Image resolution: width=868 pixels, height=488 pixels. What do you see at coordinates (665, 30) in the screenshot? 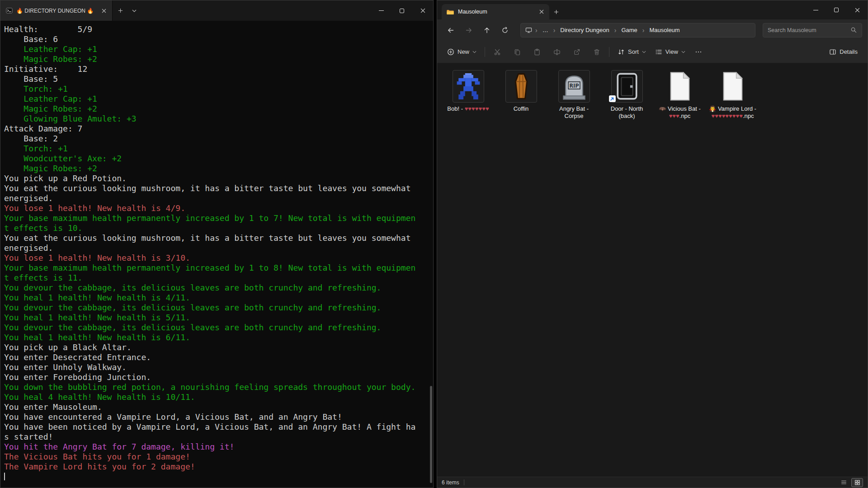
I see `breadcrumb-item-mausoleum: Mausoleum` at bounding box center [665, 30].